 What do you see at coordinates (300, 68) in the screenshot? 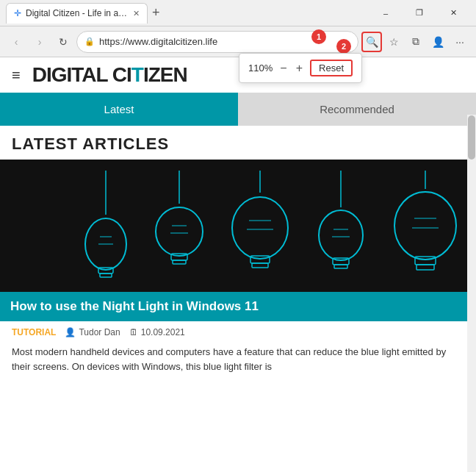
I see `zoom-popup: 110% − + Reset` at bounding box center [300, 68].